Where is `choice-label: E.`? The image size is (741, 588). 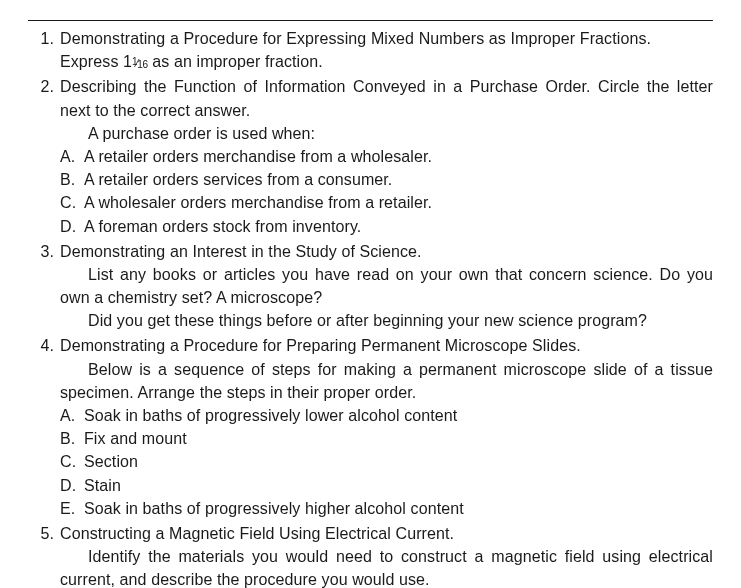
choice-label: E. is located at coordinates (72, 508).